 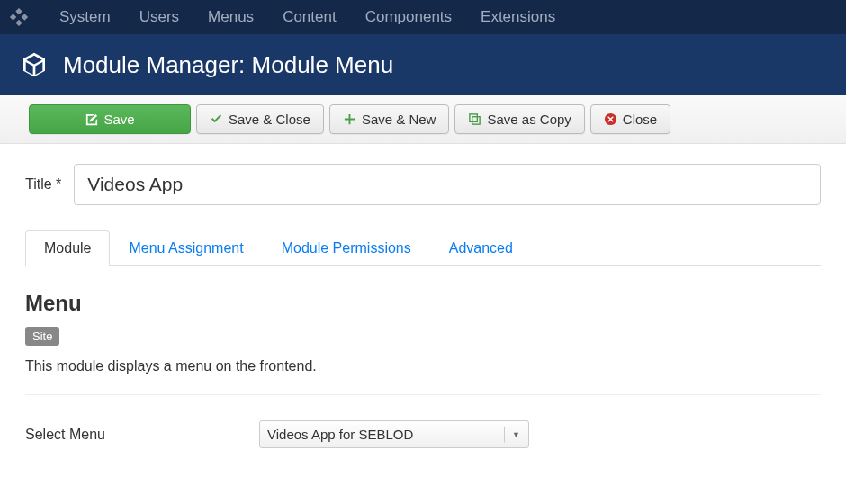 I want to click on module-description: This module displays a menu on the front…, so click(x=423, y=366).